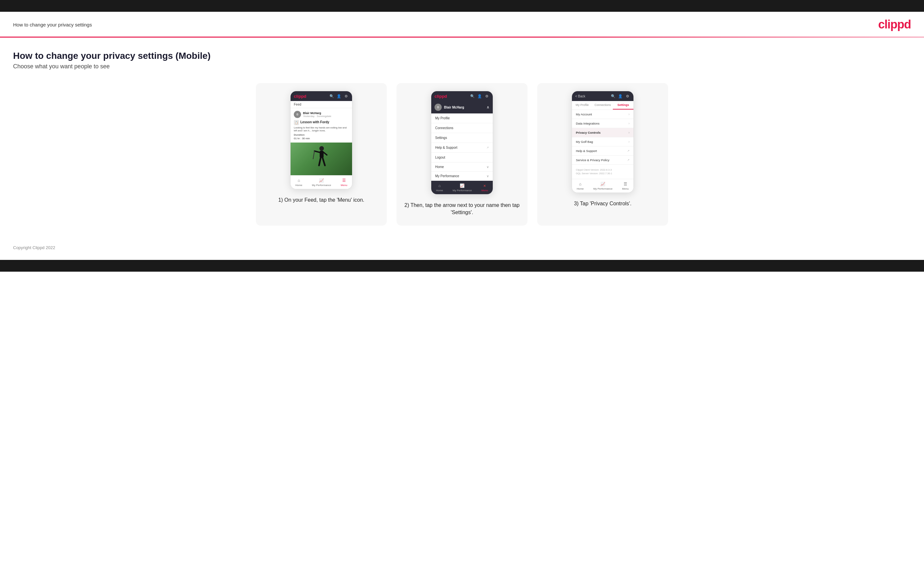  What do you see at coordinates (625, 184) in the screenshot?
I see `step3-menu-icon: ☰` at bounding box center [625, 184].